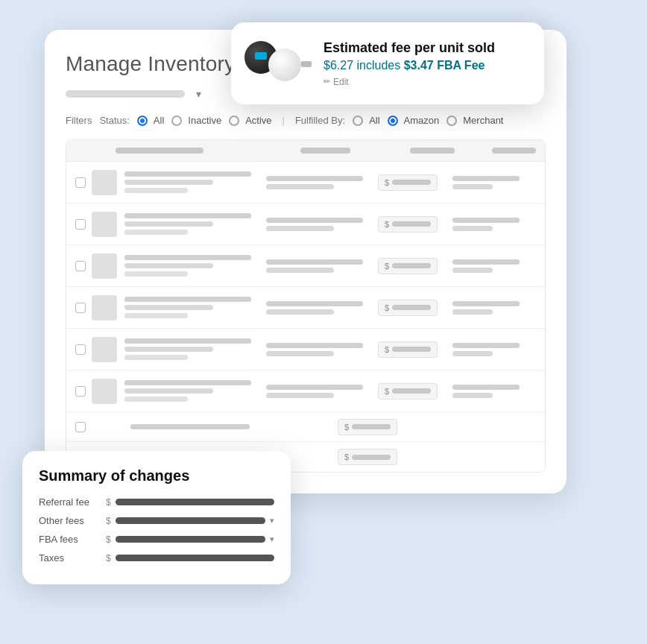 The height and width of the screenshot is (644, 647). Describe the element at coordinates (72, 558) in the screenshot. I see `taxes-label: Taxes` at that location.